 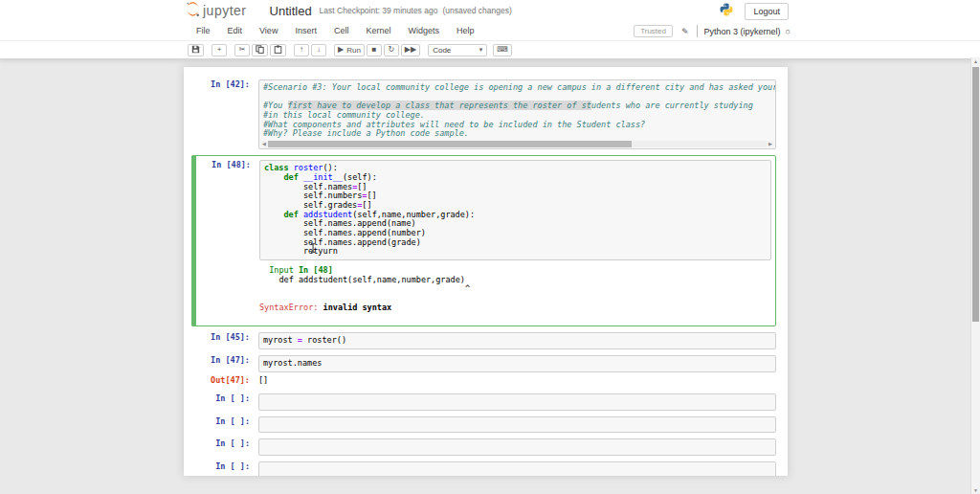 I want to click on cell-type-value: Code, so click(x=442, y=50).